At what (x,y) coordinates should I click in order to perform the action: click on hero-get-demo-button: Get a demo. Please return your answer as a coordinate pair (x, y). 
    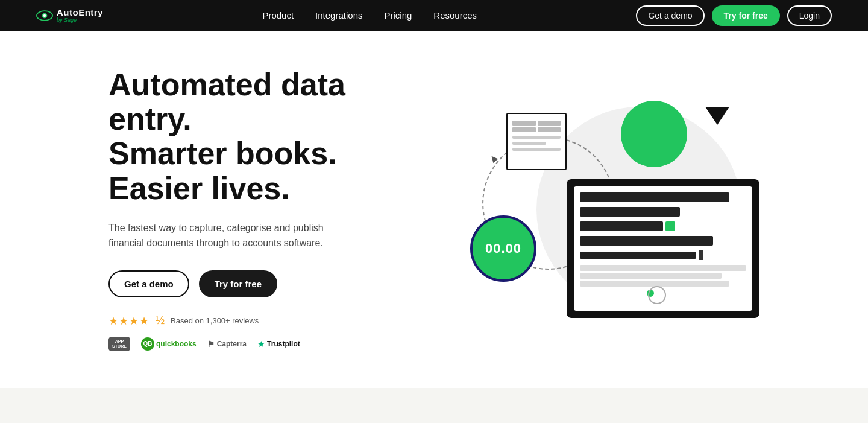
    Looking at the image, I should click on (149, 284).